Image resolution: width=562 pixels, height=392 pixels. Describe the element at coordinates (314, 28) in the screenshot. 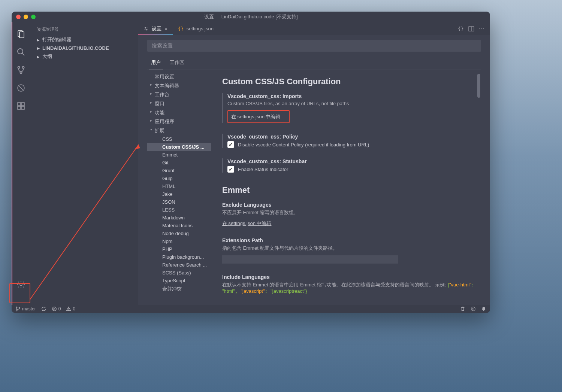

I see `editor-tabs: 设置 × {} settings.json {} ···` at that location.